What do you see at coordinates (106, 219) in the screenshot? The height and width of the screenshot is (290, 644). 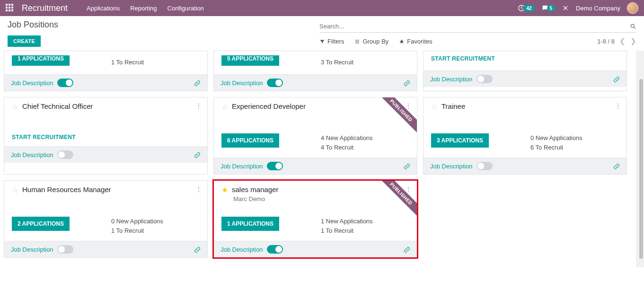 I see `job-card-hr-manager: ⋮ ☆Human Resources Manager 2 APPLICATION…` at bounding box center [106, 219].